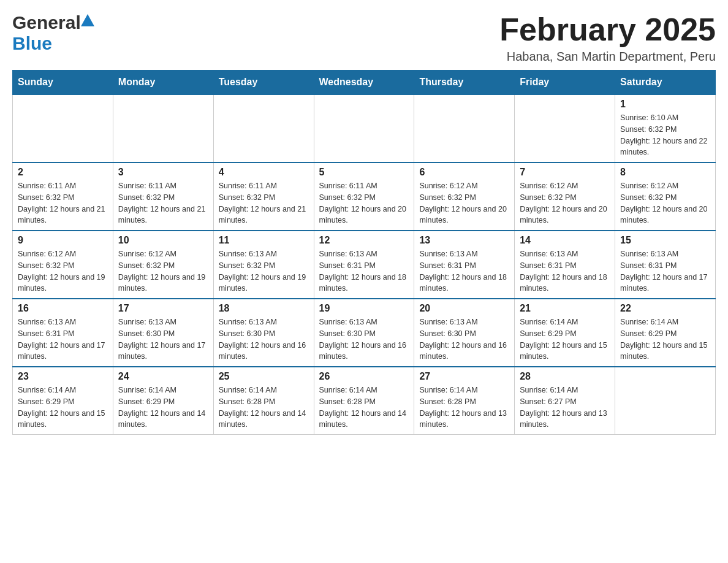  Describe the element at coordinates (264, 240) in the screenshot. I see `day-number: 11` at that location.